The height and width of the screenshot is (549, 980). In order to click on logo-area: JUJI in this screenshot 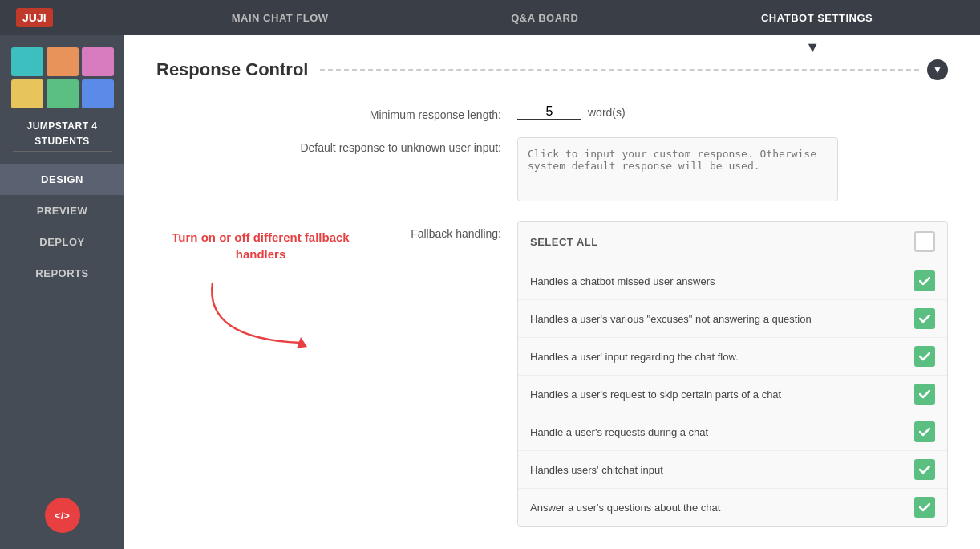, I will do `click(79, 18)`.